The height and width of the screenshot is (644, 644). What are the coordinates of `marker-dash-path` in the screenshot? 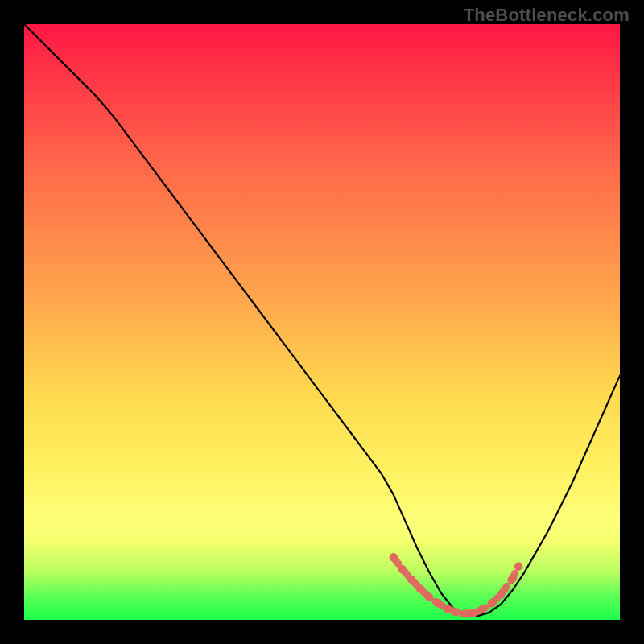 It's located at (456, 585).